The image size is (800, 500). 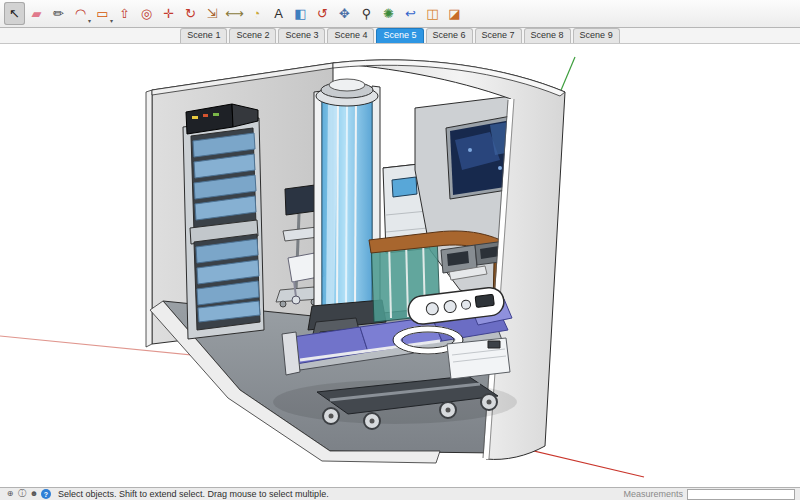 I want to click on scene-tab-8: Scene 8, so click(x=548, y=36).